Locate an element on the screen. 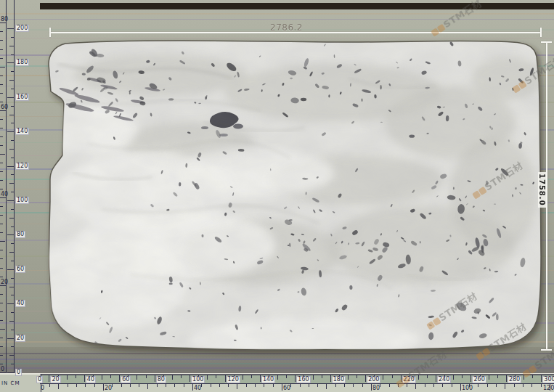 The width and height of the screenshot is (554, 392). ruler-label-cm: 180 is located at coordinates (22, 62).